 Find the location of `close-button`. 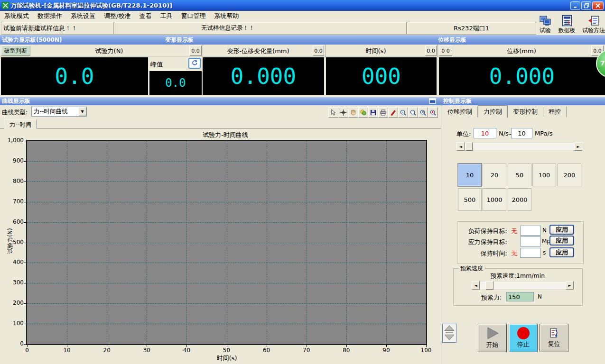

close-button is located at coordinates (598, 6).